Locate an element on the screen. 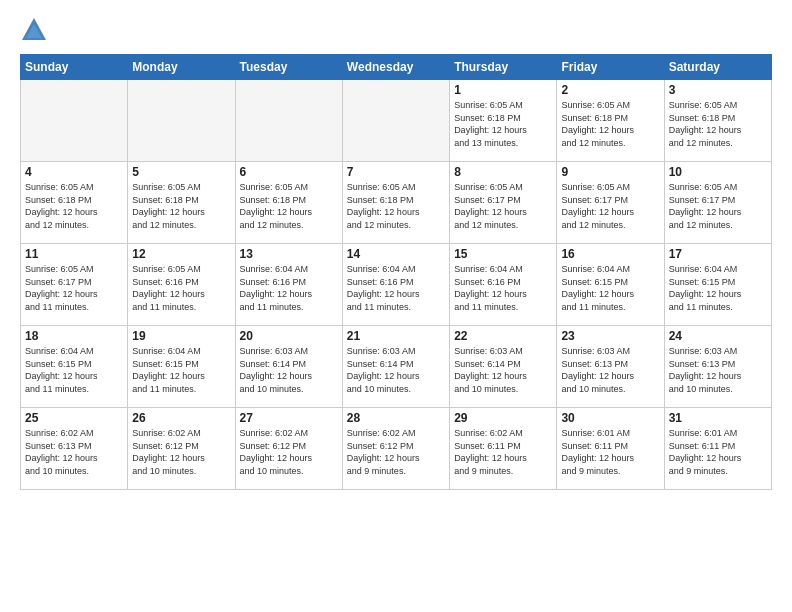  day-number: 6 is located at coordinates (289, 172).